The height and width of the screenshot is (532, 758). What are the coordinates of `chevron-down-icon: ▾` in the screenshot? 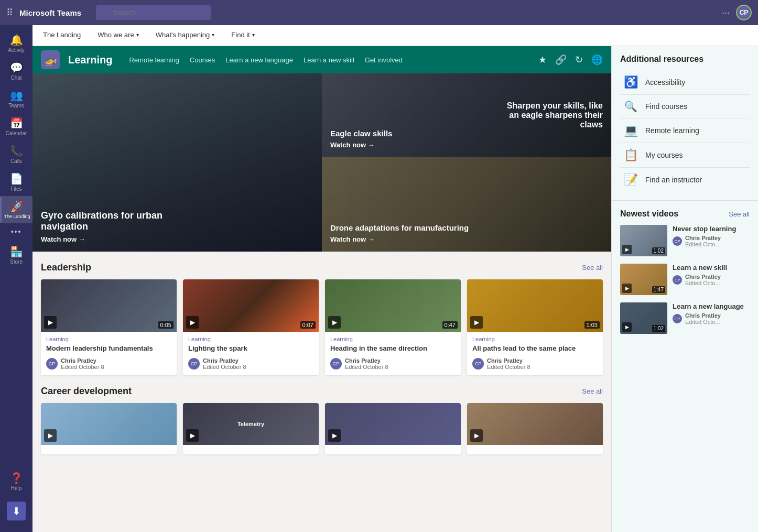 It's located at (254, 35).